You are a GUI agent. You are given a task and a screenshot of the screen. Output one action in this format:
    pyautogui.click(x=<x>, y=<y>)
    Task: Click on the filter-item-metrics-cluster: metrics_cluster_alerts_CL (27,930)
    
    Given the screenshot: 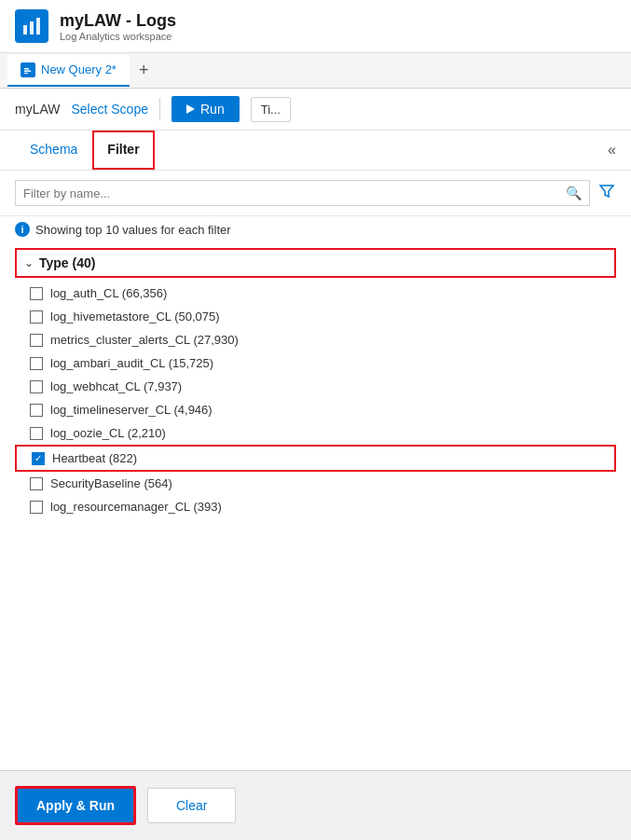 What is the action you would take?
    pyautogui.click(x=315, y=339)
    